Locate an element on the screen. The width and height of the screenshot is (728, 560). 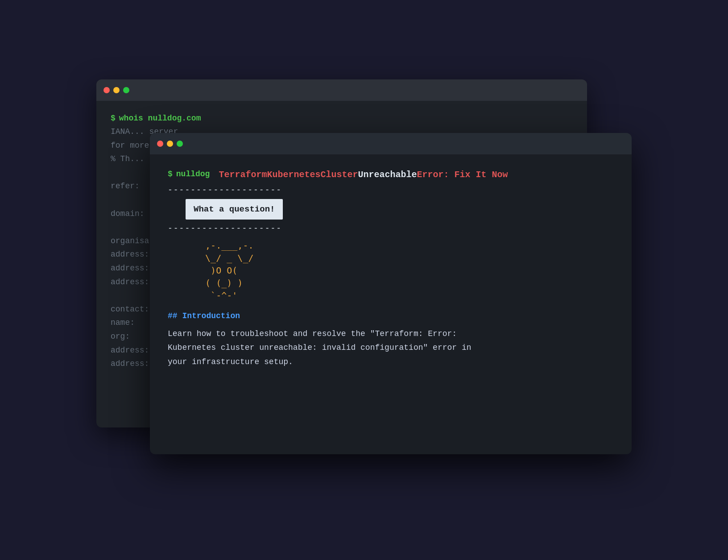
question-box-container: What a question! is located at coordinates (400, 209).